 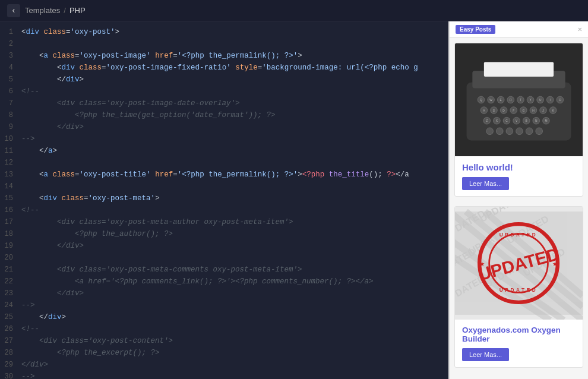 I want to click on code-line: 22 <a href='<?php comments_link(); ?>'><…, so click(x=225, y=282).